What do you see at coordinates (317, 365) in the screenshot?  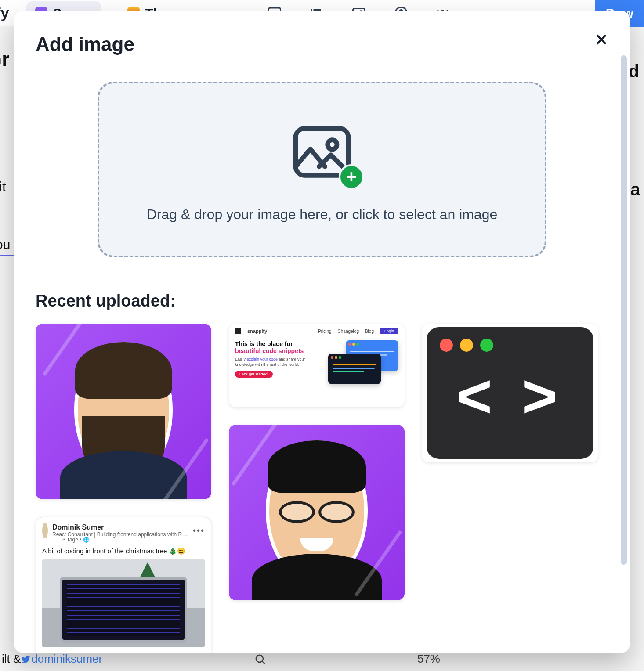 I see `recent-image-landing-page: snappify Pricing Changelog Blog Login Th…` at bounding box center [317, 365].